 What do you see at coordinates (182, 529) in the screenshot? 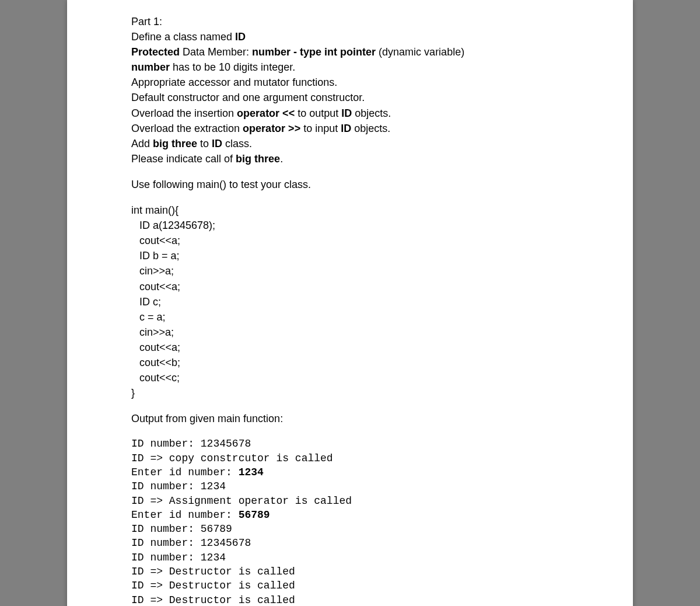
I see `output-text: ID number: 56789` at bounding box center [182, 529].